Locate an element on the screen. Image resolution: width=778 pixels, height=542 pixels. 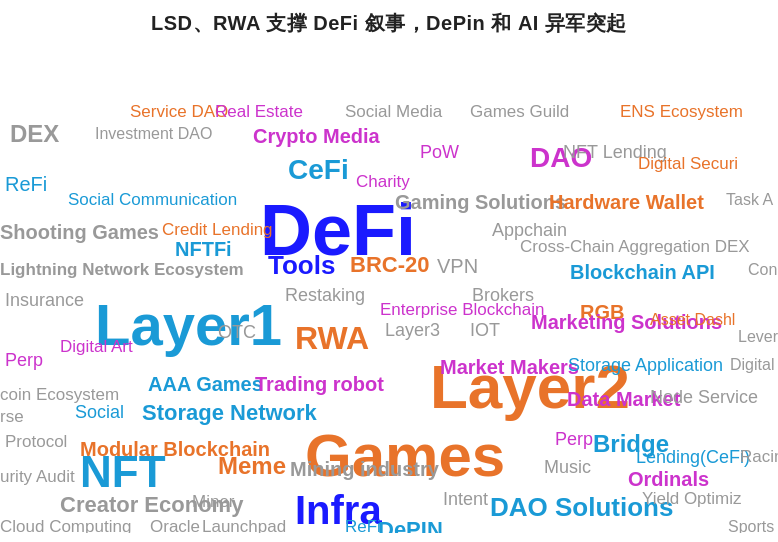
word-cloud-item: Service DAO is located at coordinates (179, 112).